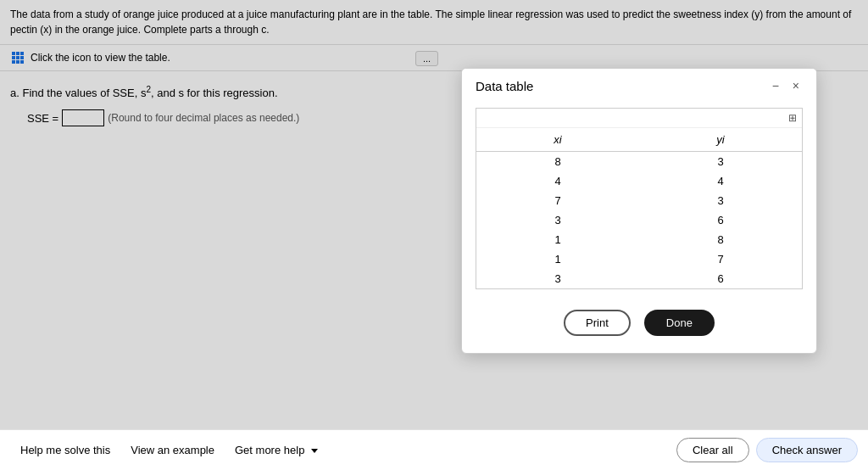 This screenshot has width=868, height=470. I want to click on cell-x: 4, so click(558, 182).